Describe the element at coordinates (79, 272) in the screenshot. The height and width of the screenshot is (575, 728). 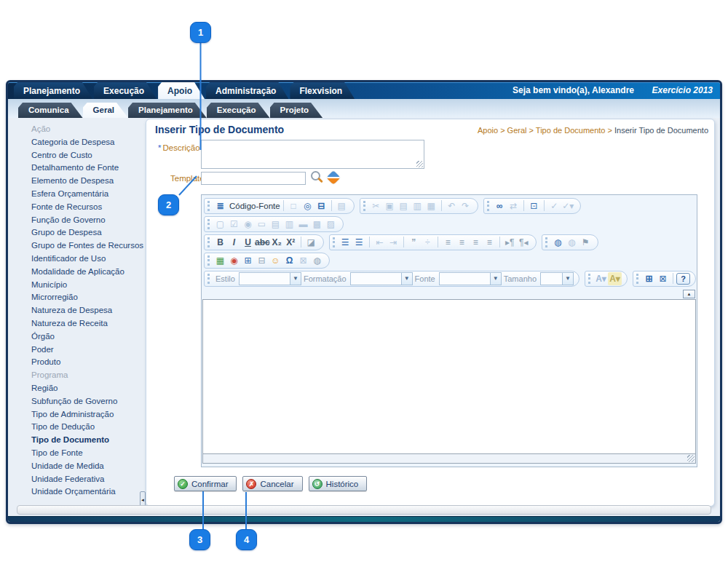
I see `sidebar-item: Modalidade de Aplicação` at that location.